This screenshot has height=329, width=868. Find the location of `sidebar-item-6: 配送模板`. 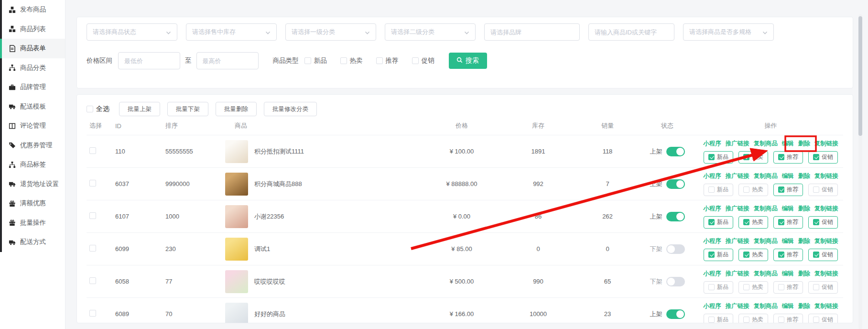

sidebar-item-6: 配送模板 is located at coordinates (33, 107).